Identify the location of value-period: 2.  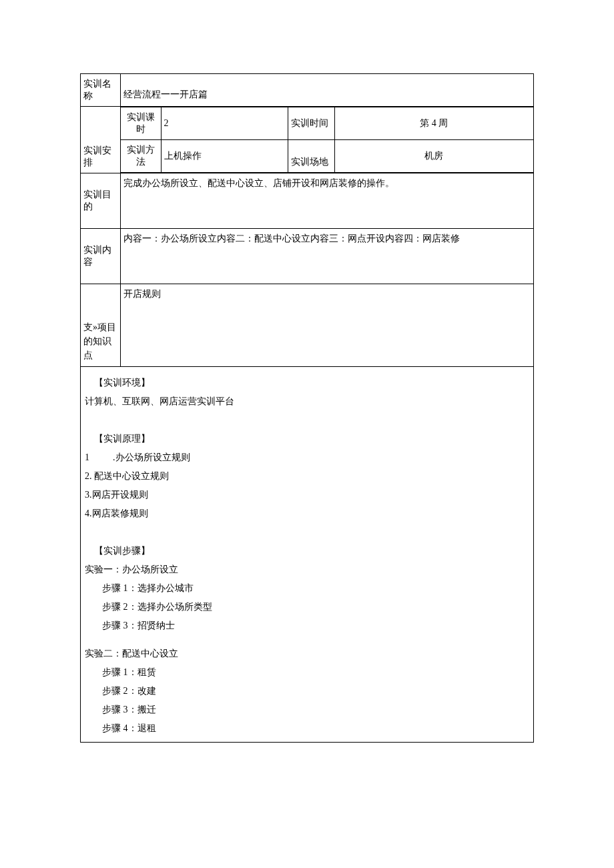
(224, 124).